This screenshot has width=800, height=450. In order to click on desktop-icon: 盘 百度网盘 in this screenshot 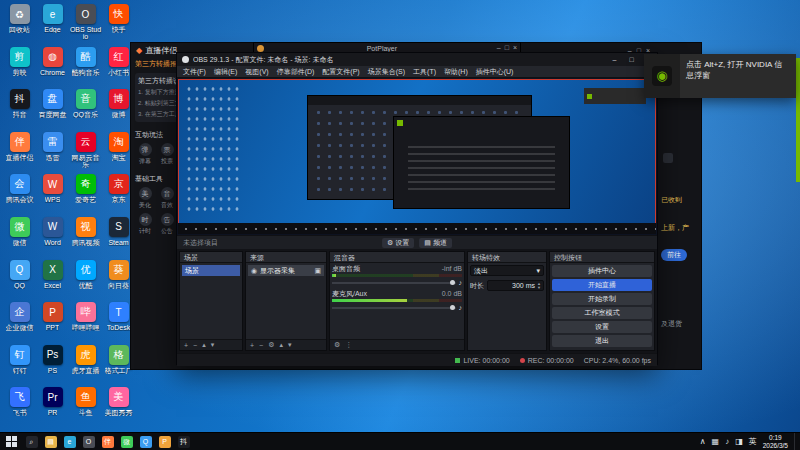, I will do `click(52, 110)`.